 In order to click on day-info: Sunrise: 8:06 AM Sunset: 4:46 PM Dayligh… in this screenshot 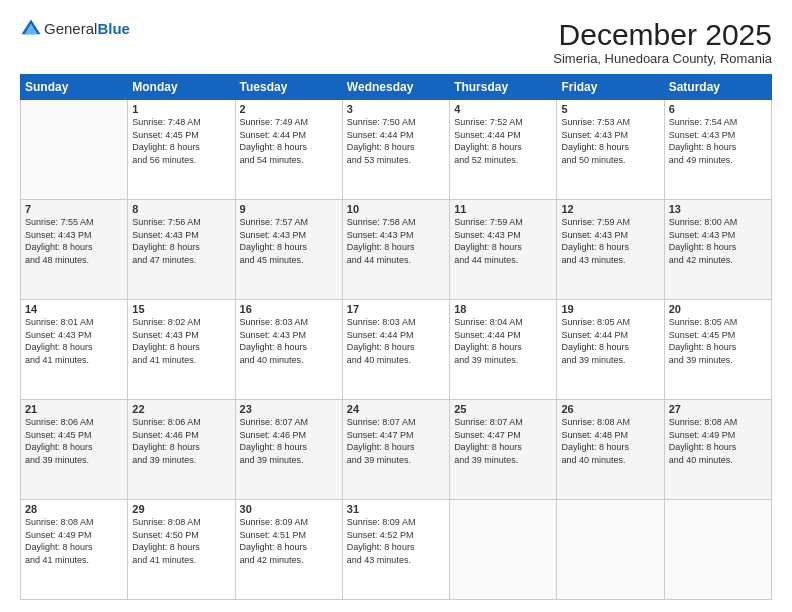, I will do `click(181, 441)`.